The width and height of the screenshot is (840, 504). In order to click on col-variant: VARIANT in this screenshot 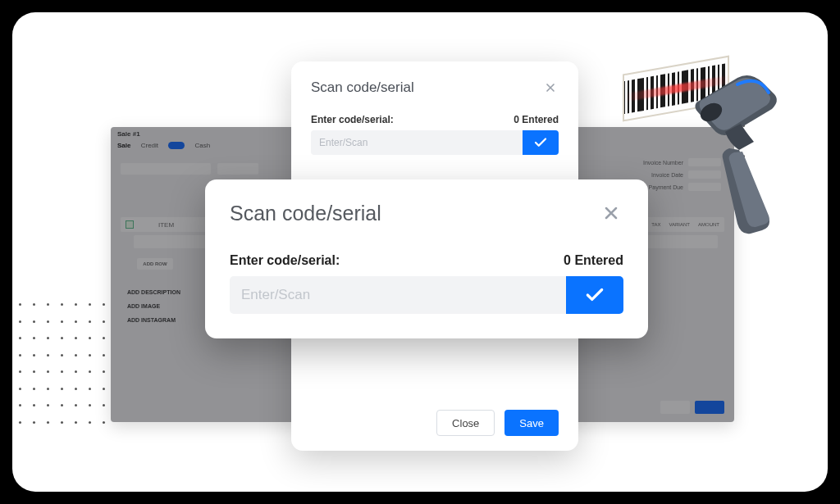, I will do `click(679, 225)`.